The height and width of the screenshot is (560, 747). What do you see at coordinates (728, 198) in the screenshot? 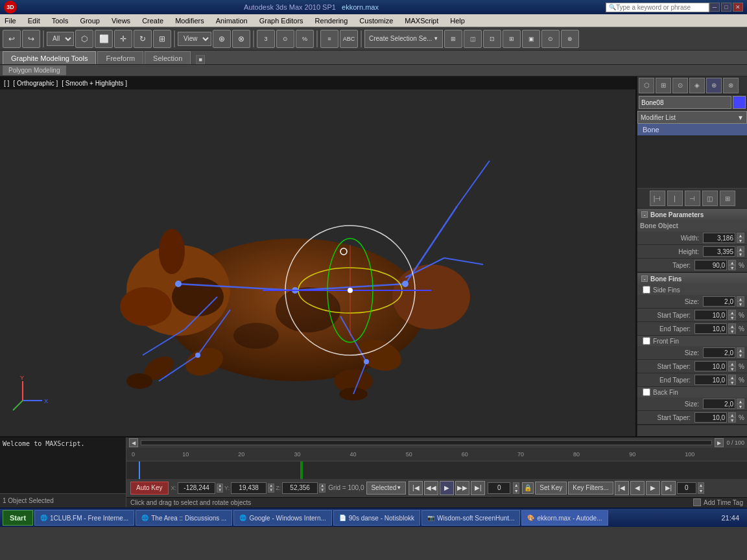
I see `panel-link-btn: ⊞` at bounding box center [728, 198].